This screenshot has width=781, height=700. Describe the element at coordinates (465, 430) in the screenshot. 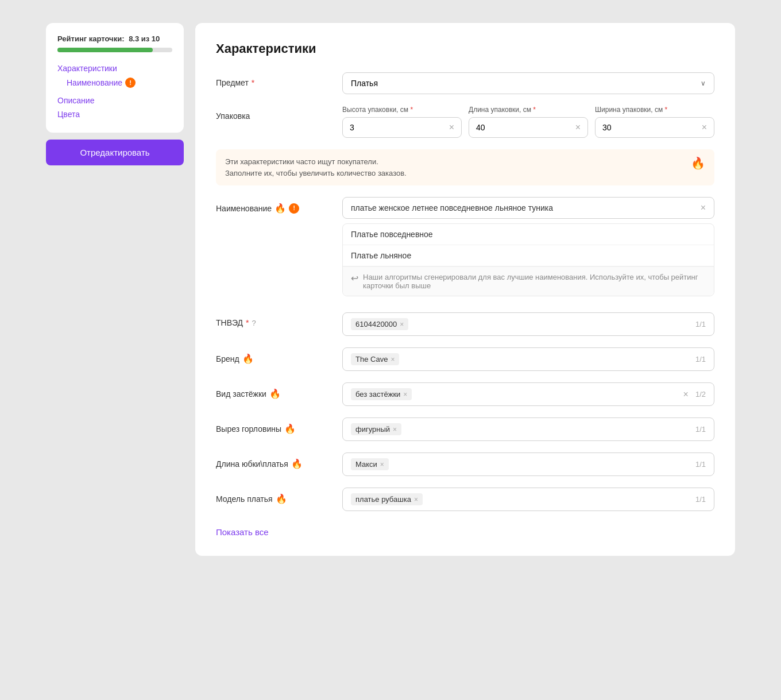

I see `vyrez-row: Вырез горловины 🔥 фигурный × 1/1` at that location.